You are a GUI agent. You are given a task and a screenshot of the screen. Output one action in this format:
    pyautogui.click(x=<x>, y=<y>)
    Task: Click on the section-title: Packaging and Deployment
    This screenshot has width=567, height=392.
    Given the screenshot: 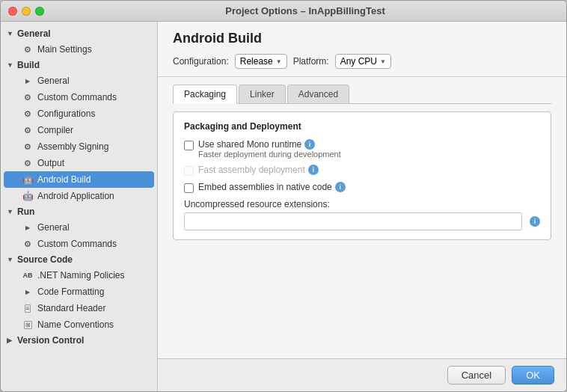 What is the action you would take?
    pyautogui.click(x=362, y=126)
    